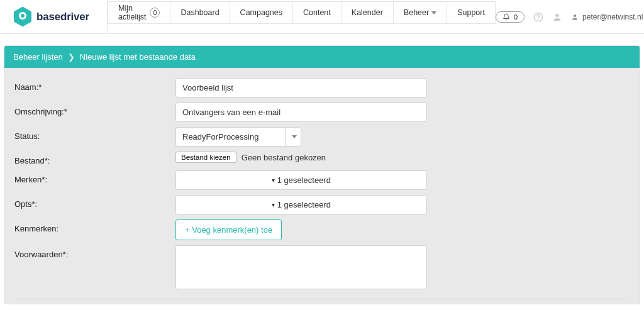 This screenshot has width=644, height=322. Describe the element at coordinates (557, 17) in the screenshot. I see `user-icon` at that location.